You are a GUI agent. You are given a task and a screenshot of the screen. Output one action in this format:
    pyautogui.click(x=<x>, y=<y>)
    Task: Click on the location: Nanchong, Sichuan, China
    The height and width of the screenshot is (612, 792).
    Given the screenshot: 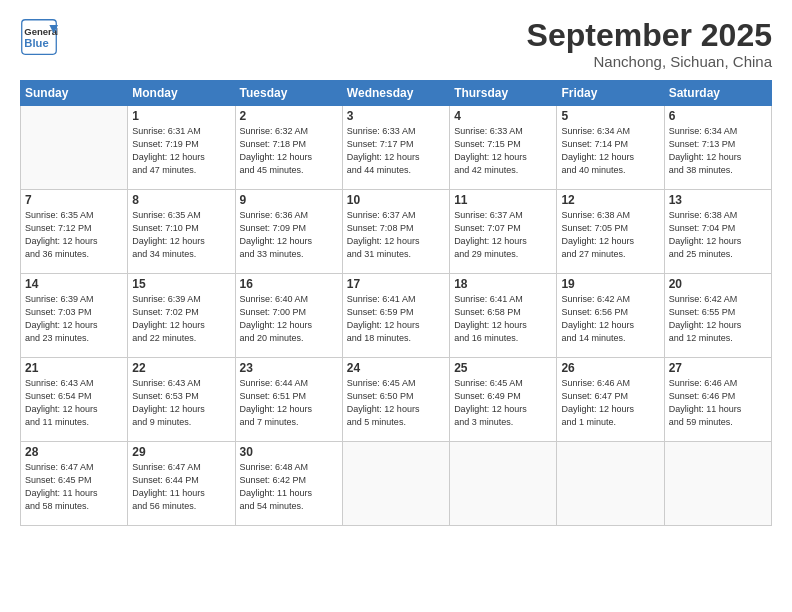 What is the action you would take?
    pyautogui.click(x=650, y=62)
    